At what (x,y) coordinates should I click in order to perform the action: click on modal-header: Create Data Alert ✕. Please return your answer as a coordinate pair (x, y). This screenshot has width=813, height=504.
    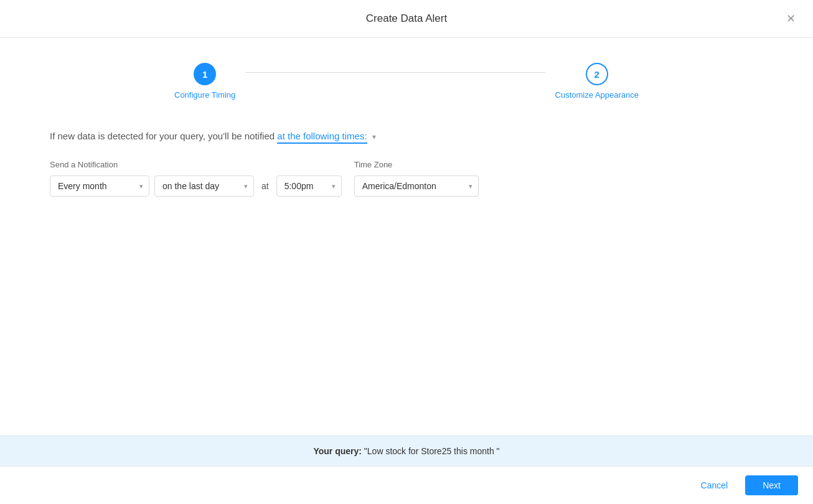
    Looking at the image, I should click on (406, 19).